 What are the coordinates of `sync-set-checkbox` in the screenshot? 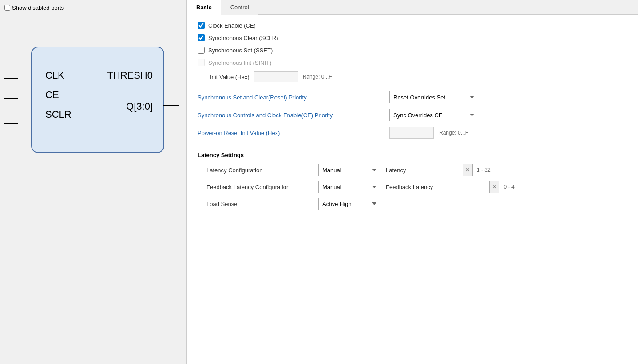 It's located at (201, 50).